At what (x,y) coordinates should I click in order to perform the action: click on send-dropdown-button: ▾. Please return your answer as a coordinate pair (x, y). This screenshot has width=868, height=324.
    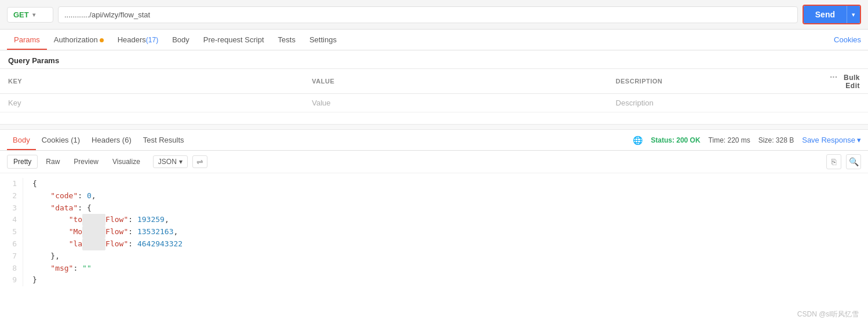
    Looking at the image, I should click on (853, 14).